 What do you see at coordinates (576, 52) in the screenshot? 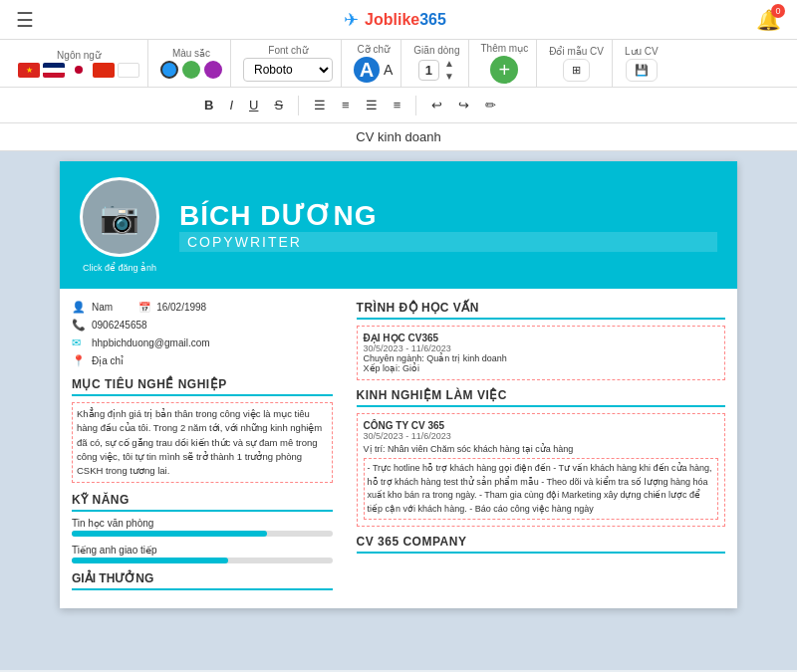
I see `template-label: Đổi mẫu CV` at bounding box center [576, 52].